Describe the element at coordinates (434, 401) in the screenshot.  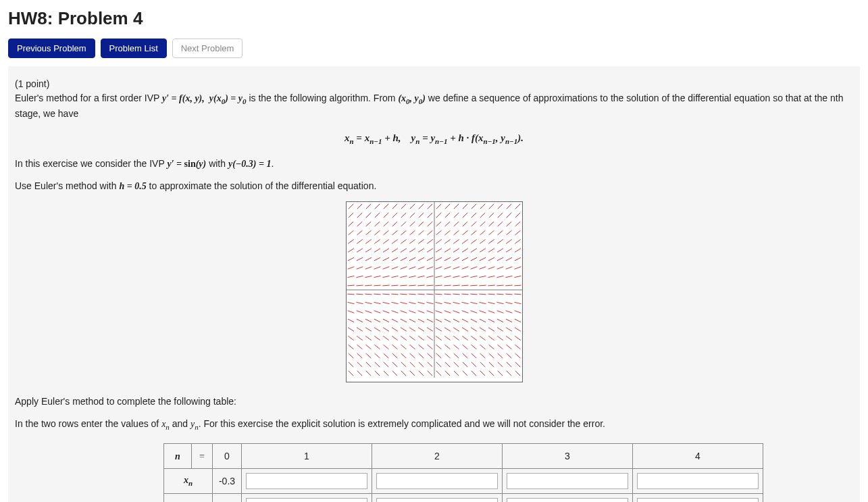
I see `apply-text: Apply Euler's method to complete the fol…` at that location.